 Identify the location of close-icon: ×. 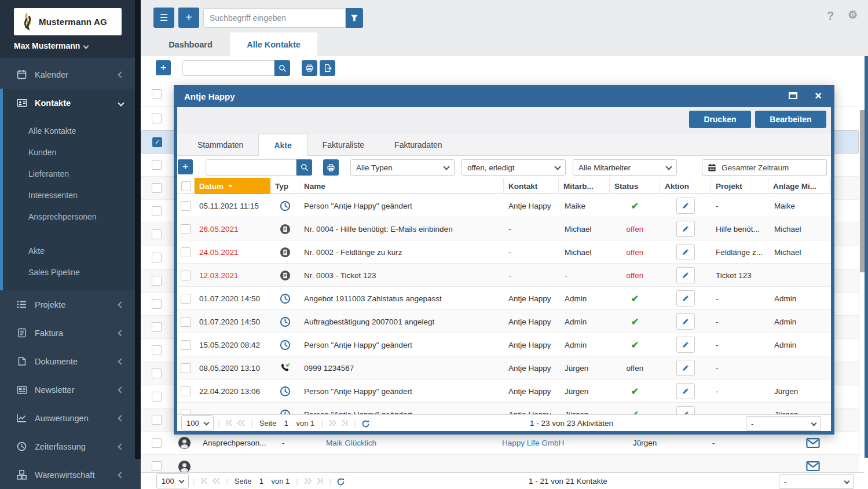
(818, 96).